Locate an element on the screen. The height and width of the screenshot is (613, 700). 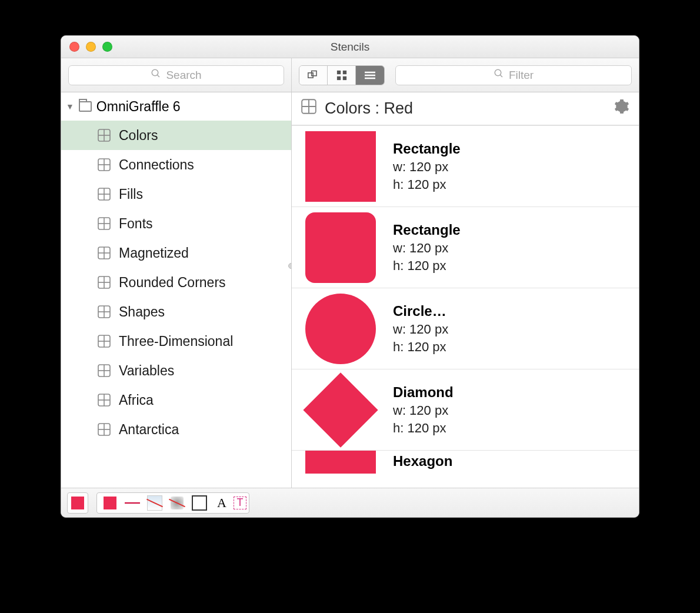
sidebar-item-label: Africa is located at coordinates (136, 400).